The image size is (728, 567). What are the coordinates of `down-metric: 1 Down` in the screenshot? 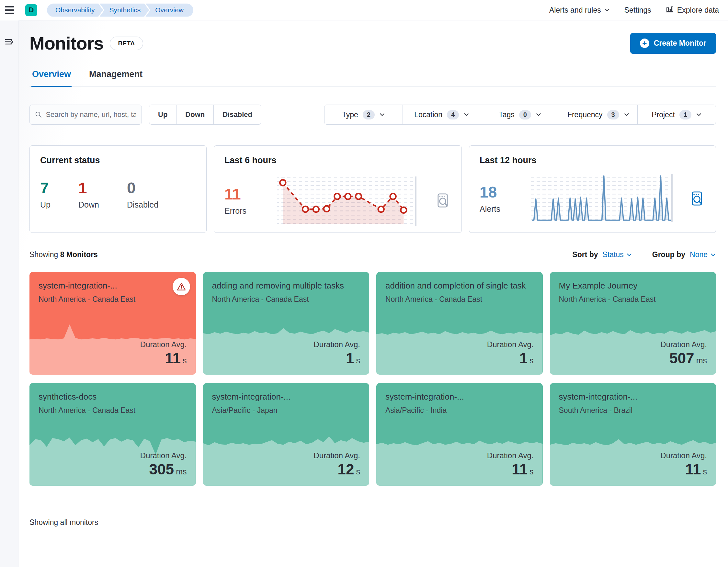 It's located at (89, 194).